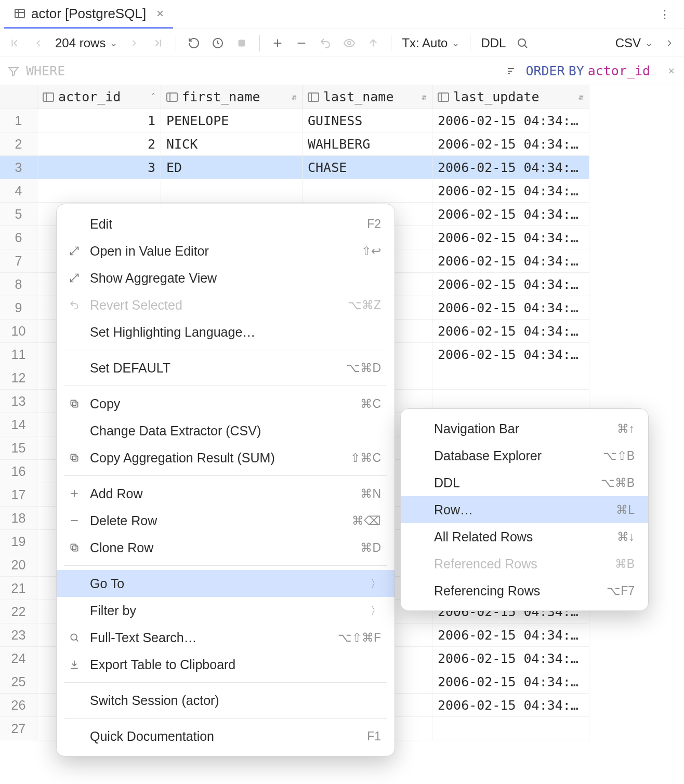  Describe the element at coordinates (19, 285) in the screenshot. I see `row-number: 8` at that location.